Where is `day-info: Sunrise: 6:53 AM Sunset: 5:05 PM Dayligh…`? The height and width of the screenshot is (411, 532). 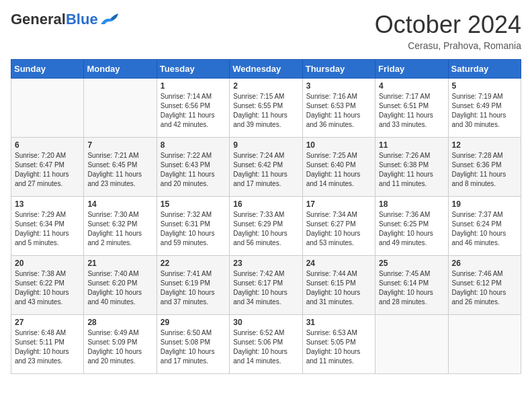
day-info: Sunrise: 6:53 AM Sunset: 5:05 PM Dayligh… is located at coordinates (339, 347).